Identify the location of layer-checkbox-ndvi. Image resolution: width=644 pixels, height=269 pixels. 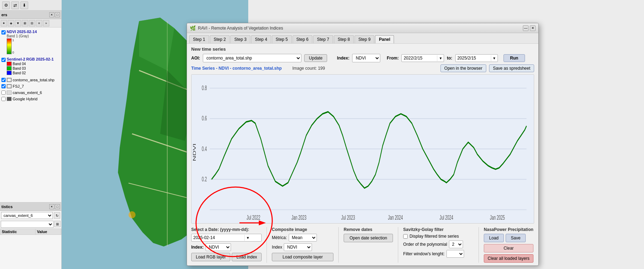
(4, 32).